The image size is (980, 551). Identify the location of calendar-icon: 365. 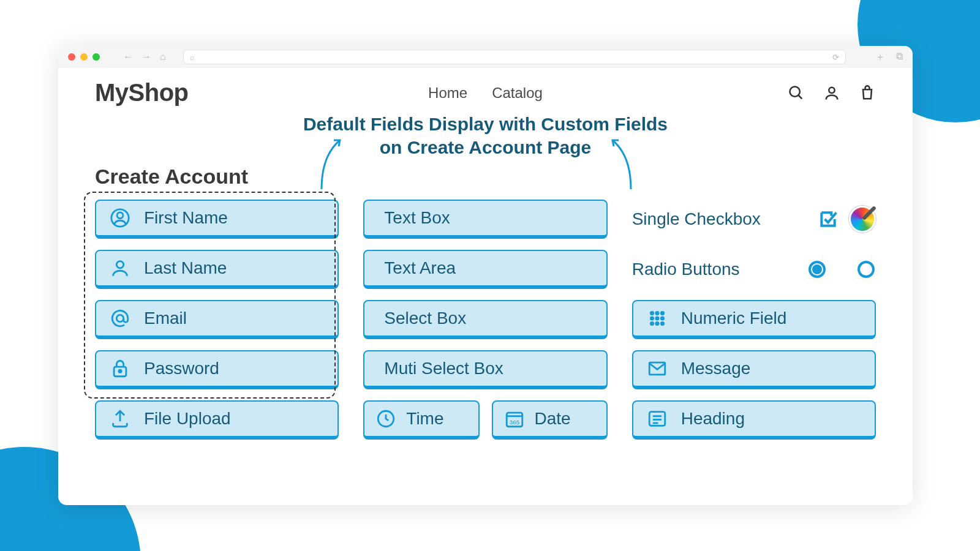
(514, 419).